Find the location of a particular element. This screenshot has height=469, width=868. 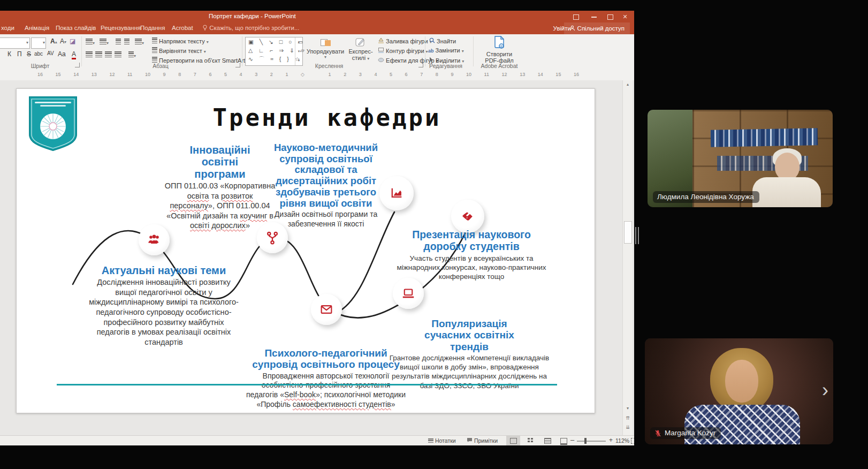

shrink-font-button: A▾ is located at coordinates (63, 41).